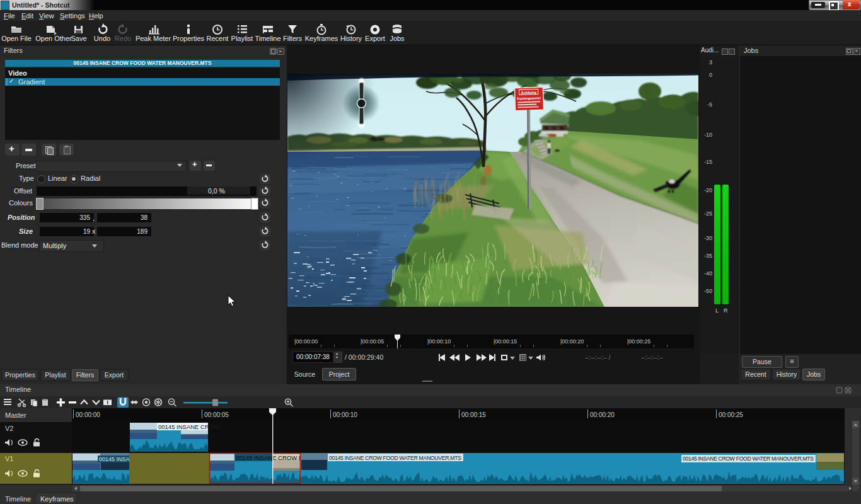 Image resolution: width=861 pixels, height=504 pixels. I want to click on svg-text: Keyframes, so click(57, 499).